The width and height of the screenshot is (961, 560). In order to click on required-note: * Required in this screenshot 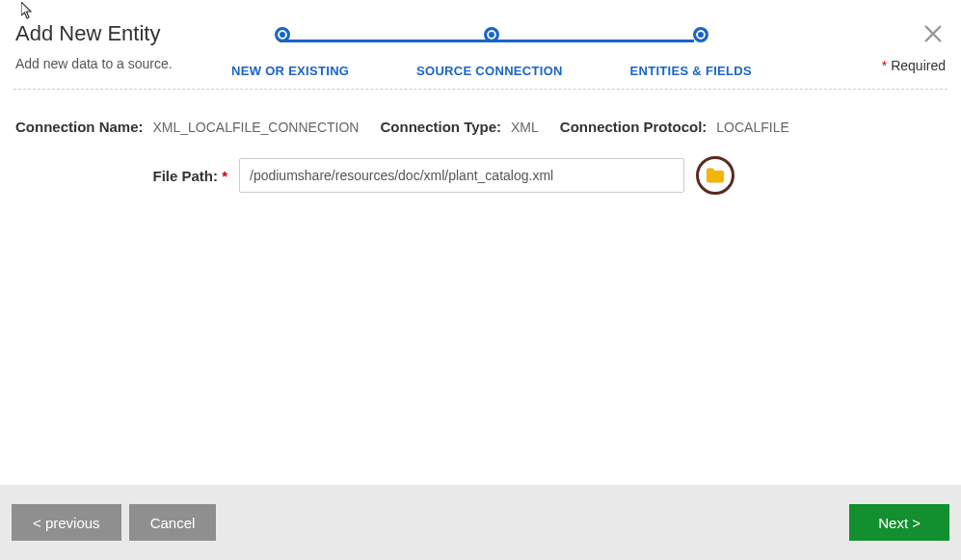, I will do `click(914, 66)`.